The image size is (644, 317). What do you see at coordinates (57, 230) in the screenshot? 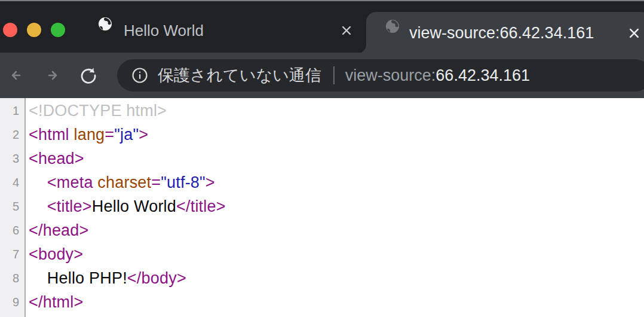
I see `code-text: </head>` at bounding box center [57, 230].